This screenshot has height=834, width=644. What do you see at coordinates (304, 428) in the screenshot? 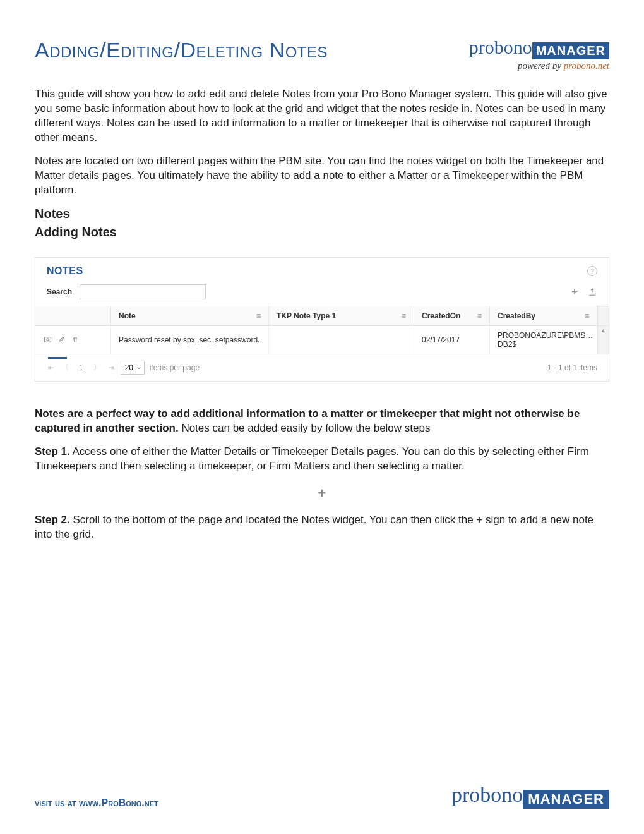
I see `notes-description-tail: Notes can be added easily by follow the …` at bounding box center [304, 428].